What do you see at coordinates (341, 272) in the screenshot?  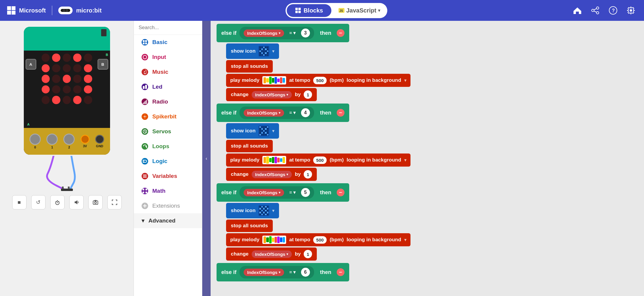 I see `remove-btn-6: −` at bounding box center [341, 272].